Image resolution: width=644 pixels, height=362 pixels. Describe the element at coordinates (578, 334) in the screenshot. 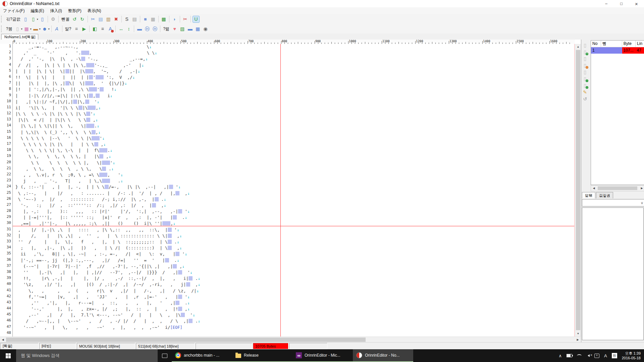

I see `scroll-down-button: ▼` at that location.